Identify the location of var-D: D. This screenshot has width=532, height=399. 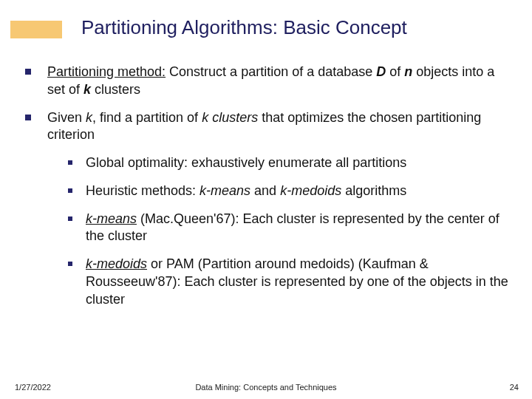
(381, 72).